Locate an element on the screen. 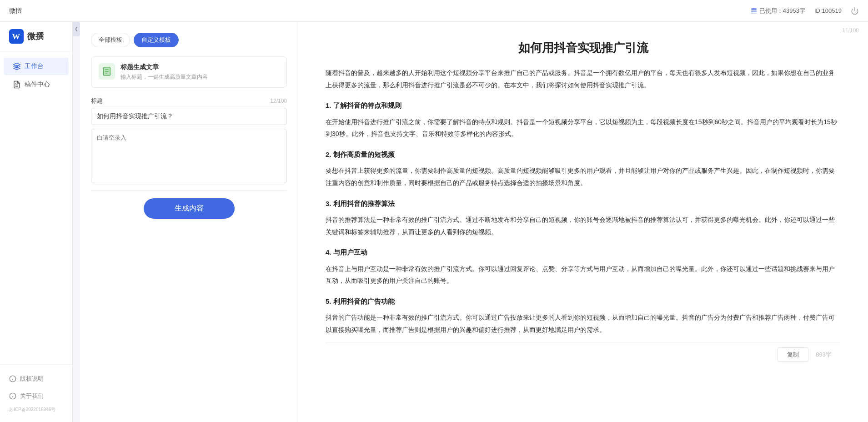  sidebar-item-drafts-label: 稿件中心 is located at coordinates (37, 85).